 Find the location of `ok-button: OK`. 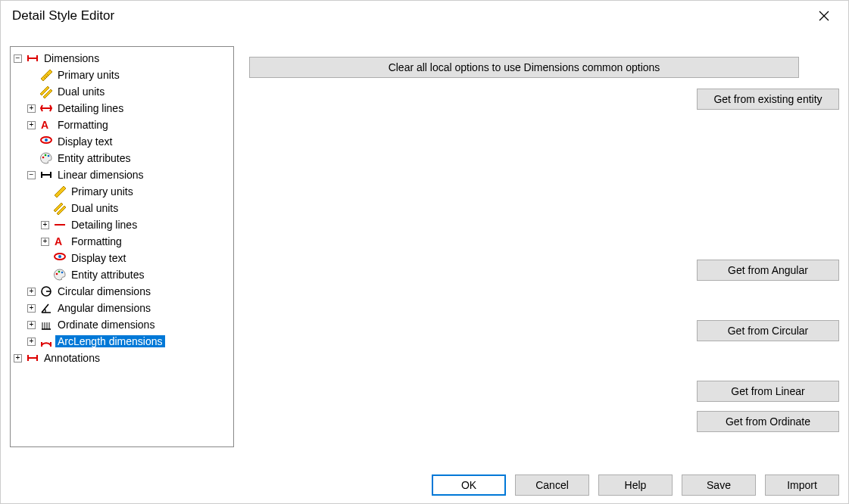

ok-button: OK is located at coordinates (469, 485).